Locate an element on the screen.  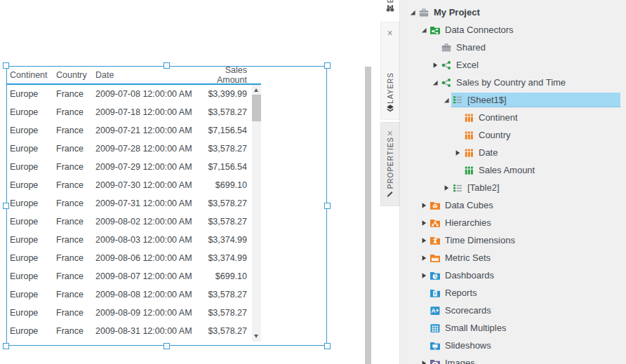
table-cell: 2009-08-08 12:00:00 AM is located at coordinates (145, 295).